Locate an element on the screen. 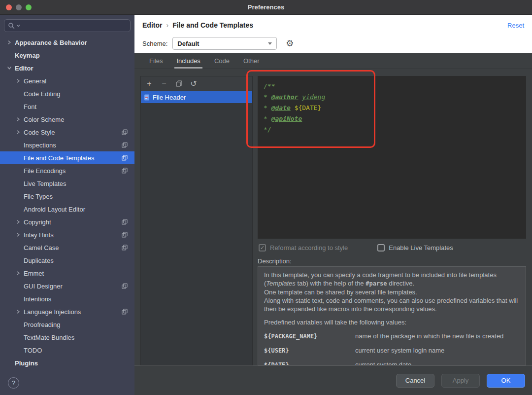 The height and width of the screenshot is (395, 532). sidebar-item-gui-designer: GUI Designer is located at coordinates (67, 286).